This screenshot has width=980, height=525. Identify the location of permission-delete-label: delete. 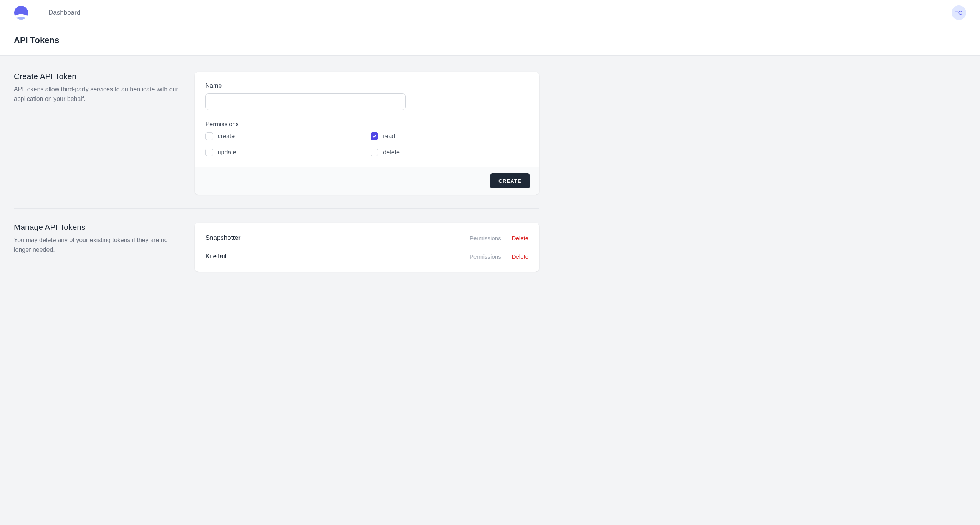
(391, 152).